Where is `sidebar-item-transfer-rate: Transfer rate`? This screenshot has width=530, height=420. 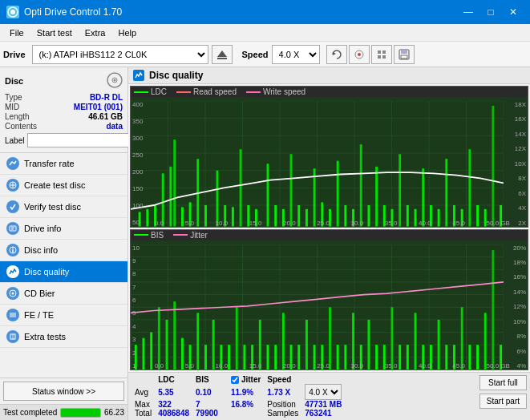 sidebar-item-transfer-rate: Transfer rate is located at coordinates (64, 164).